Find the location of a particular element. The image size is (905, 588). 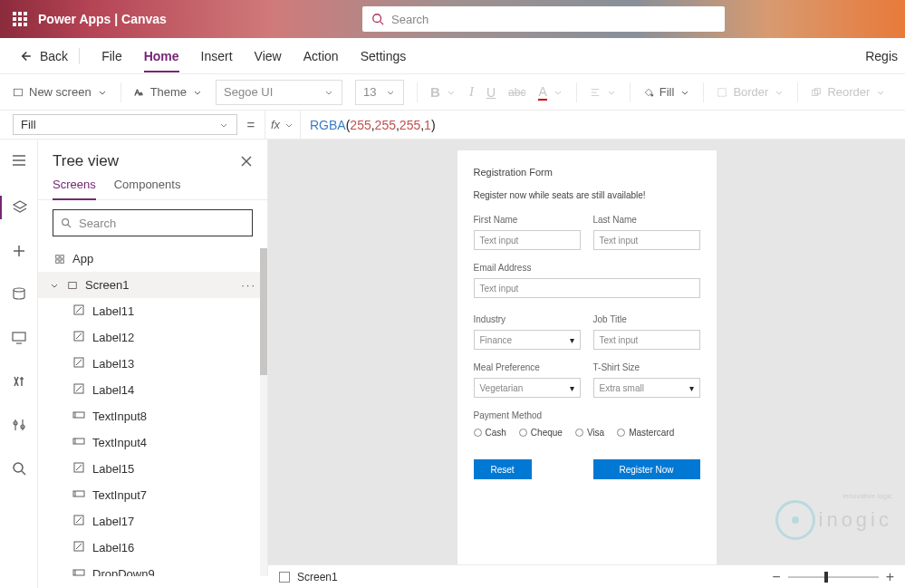

zoom-slider-thumb is located at coordinates (826, 577).